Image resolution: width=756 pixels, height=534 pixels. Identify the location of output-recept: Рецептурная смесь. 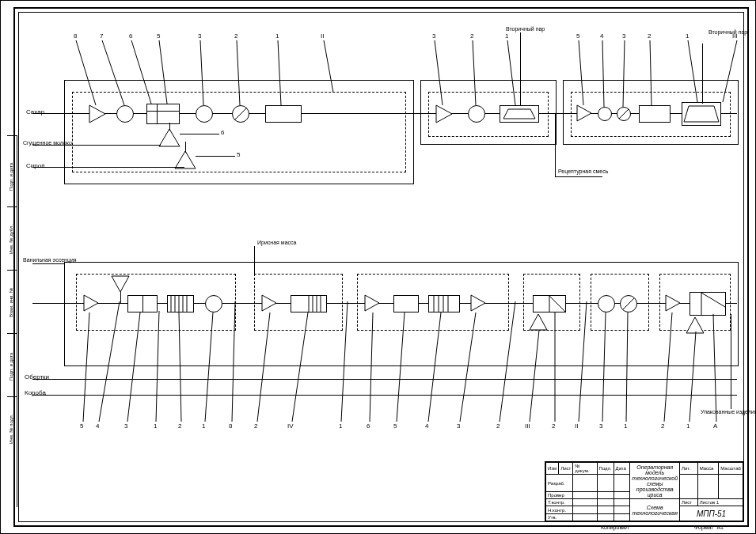
(583, 171).